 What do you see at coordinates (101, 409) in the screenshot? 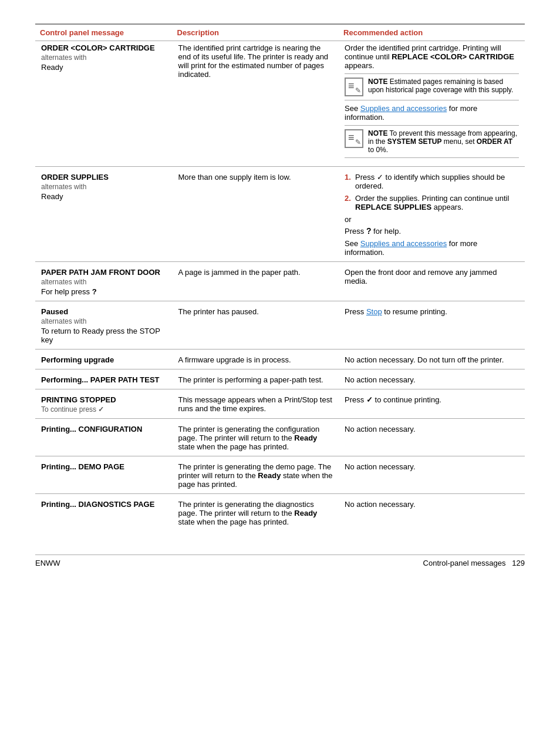
I see `checkmark: ✓` at bounding box center [101, 409].